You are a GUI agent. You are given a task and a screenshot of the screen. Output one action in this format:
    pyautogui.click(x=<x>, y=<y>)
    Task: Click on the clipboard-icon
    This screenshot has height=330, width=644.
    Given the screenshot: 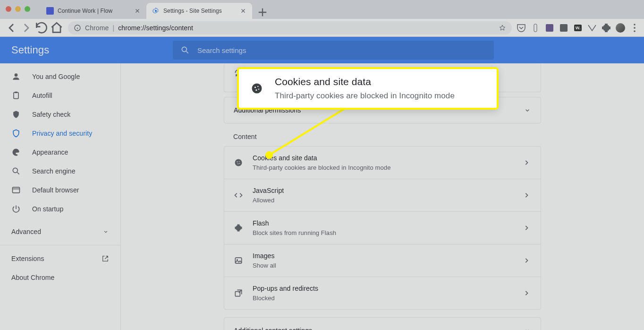 What is the action you would take?
    pyautogui.click(x=16, y=96)
    